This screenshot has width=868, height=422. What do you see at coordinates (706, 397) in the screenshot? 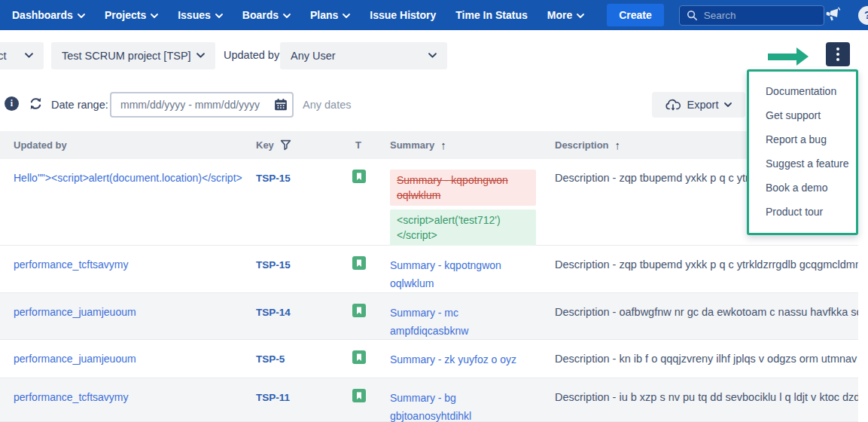
I see `description-text: Description - iu b xzp s nv pu tq dd sev…` at bounding box center [706, 397].